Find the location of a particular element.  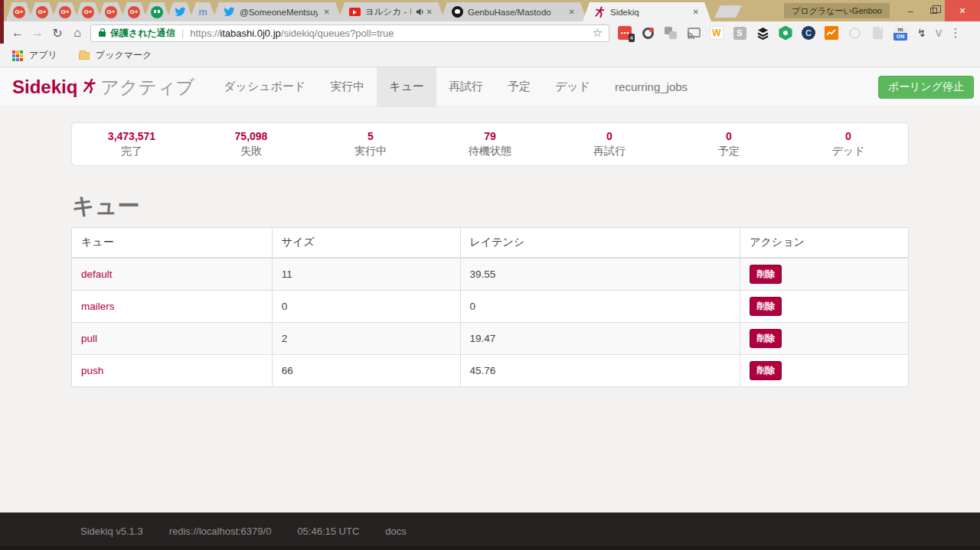

nav-item-scheduled: 予定 is located at coordinates (519, 87).